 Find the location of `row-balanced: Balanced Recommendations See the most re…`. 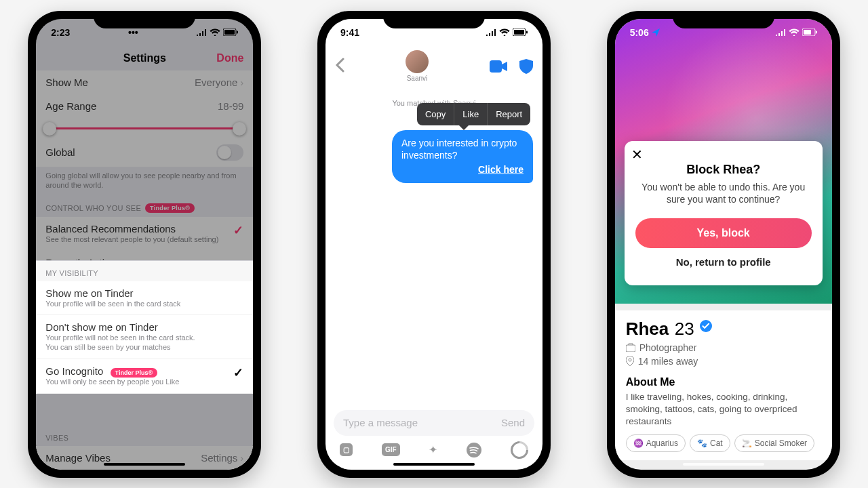

row-balanced: Balanced Recommendations See the most re… is located at coordinates (144, 234).